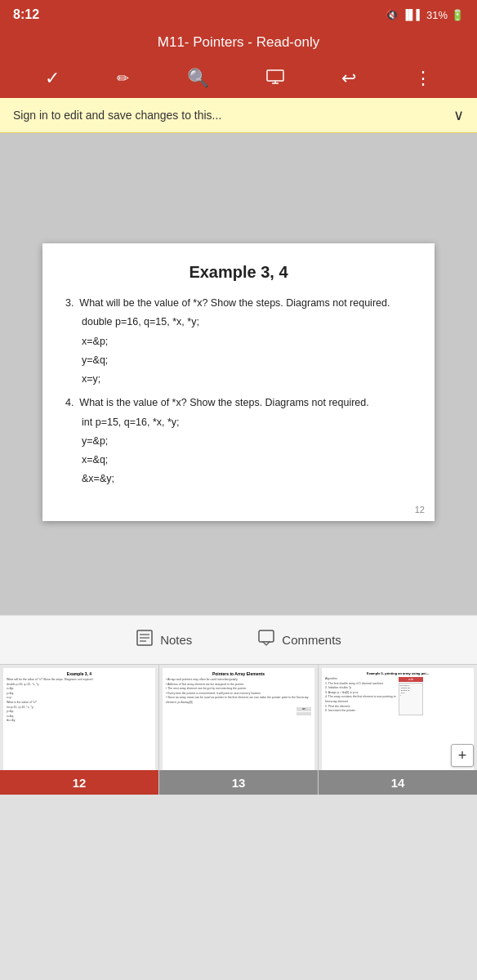 The image size is (477, 980). What do you see at coordinates (238, 361) in the screenshot?
I see `slide-line-4: y=&q;` at bounding box center [238, 361].